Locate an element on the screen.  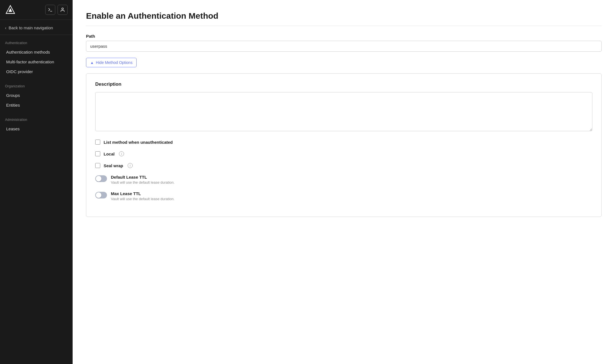
auth-section-label: Authentication is located at coordinates (36, 43).